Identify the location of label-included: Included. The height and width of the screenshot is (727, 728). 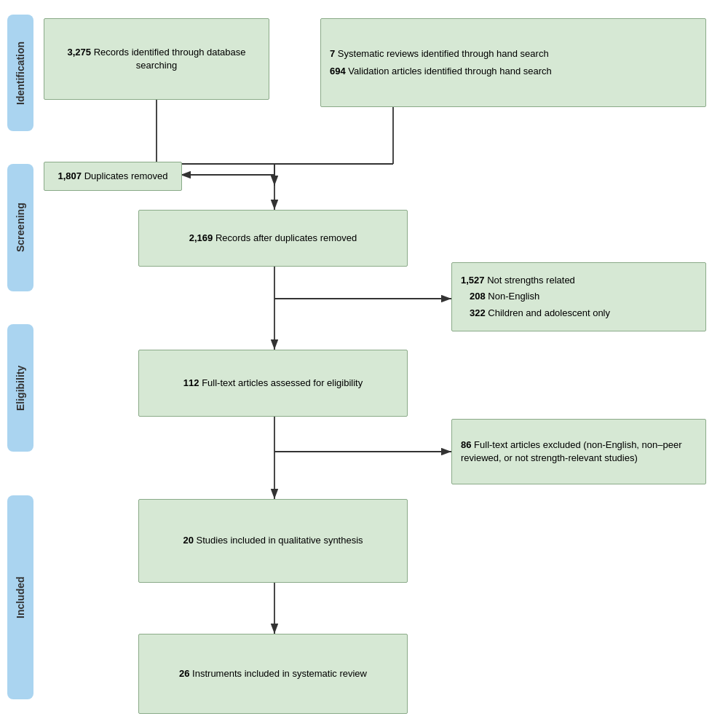
(20, 597).